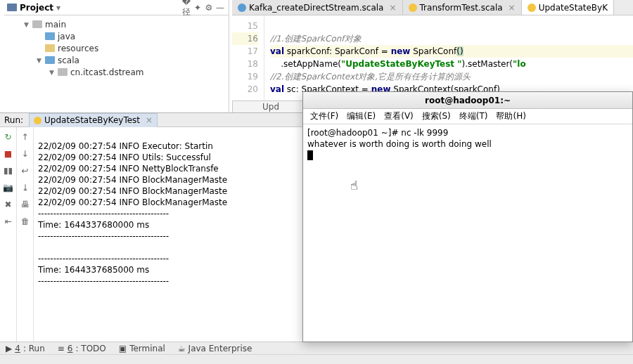  I want to click on terminal-titlebar: root@hadoop01:~, so click(468, 100).